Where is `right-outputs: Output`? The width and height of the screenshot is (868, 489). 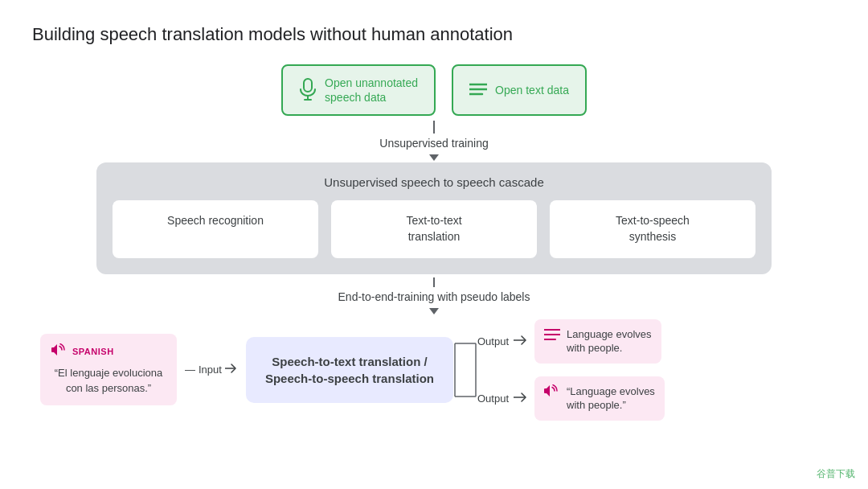
right-outputs: Output is located at coordinates (571, 370).